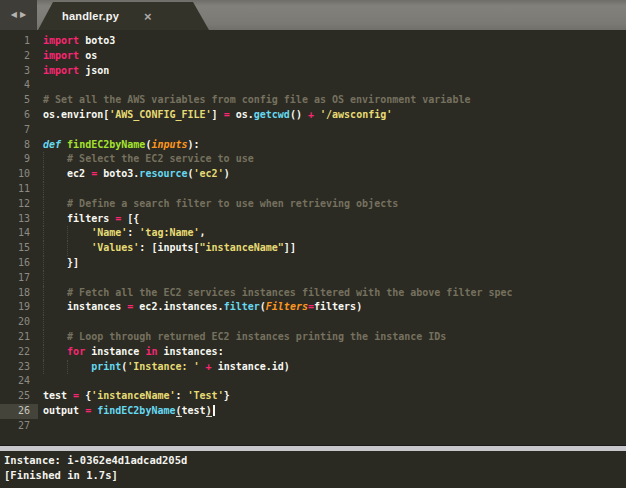  I want to click on code-line: import boto3, so click(332, 42).